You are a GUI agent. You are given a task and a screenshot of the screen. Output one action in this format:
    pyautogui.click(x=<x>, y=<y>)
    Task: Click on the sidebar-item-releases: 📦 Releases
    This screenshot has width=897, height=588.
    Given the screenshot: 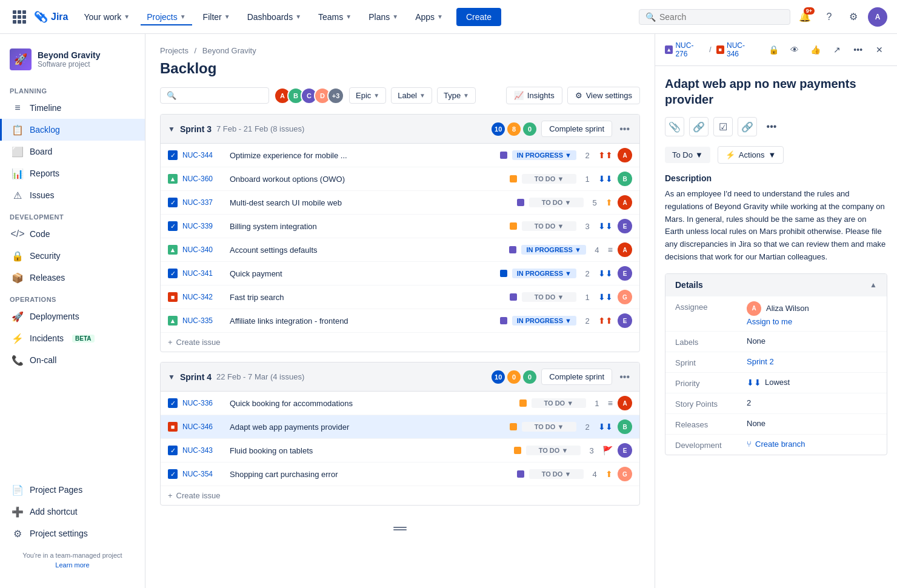 What is the action you would take?
    pyautogui.click(x=73, y=278)
    